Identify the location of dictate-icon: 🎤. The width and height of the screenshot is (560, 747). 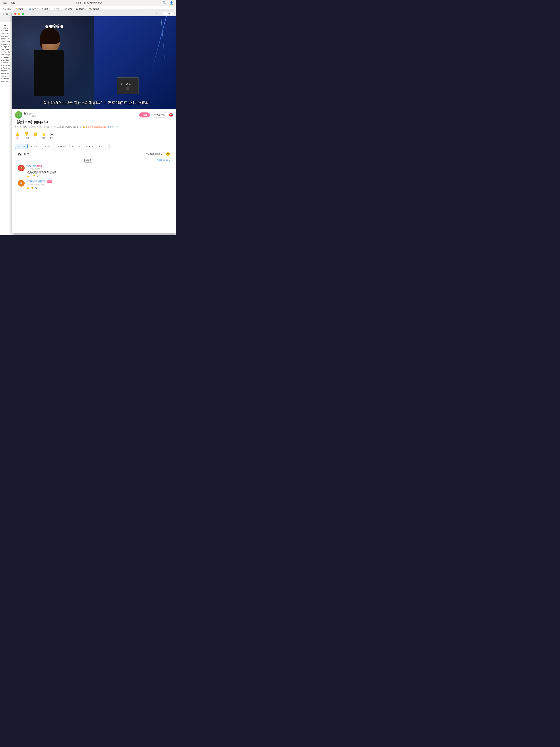
(65, 9).